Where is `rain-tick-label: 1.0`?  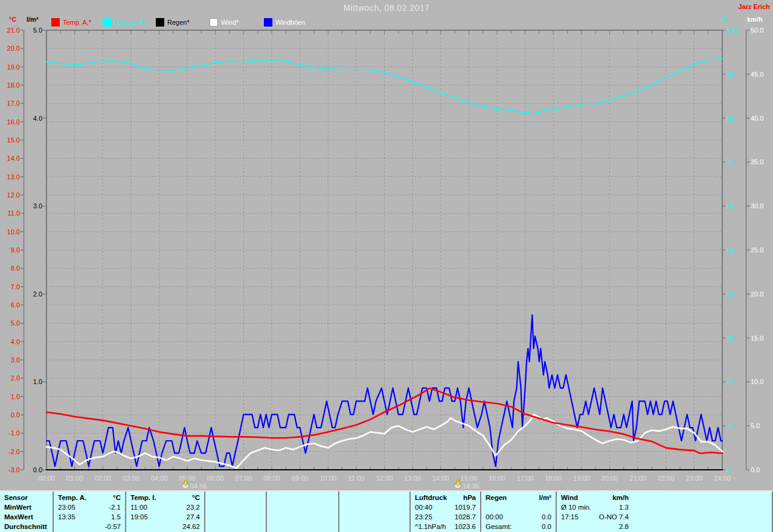
rain-tick-label: 1.0 is located at coordinates (37, 382).